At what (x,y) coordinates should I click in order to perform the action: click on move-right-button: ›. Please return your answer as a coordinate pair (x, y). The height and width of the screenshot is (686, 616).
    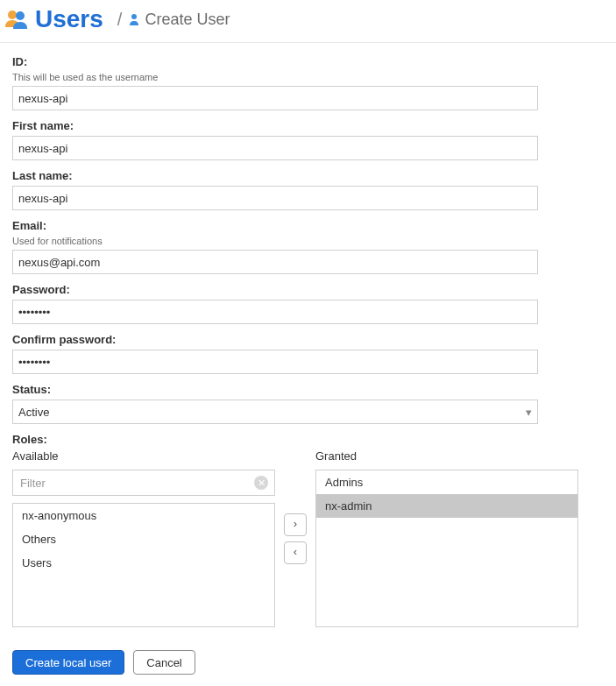
    Looking at the image, I should click on (295, 525).